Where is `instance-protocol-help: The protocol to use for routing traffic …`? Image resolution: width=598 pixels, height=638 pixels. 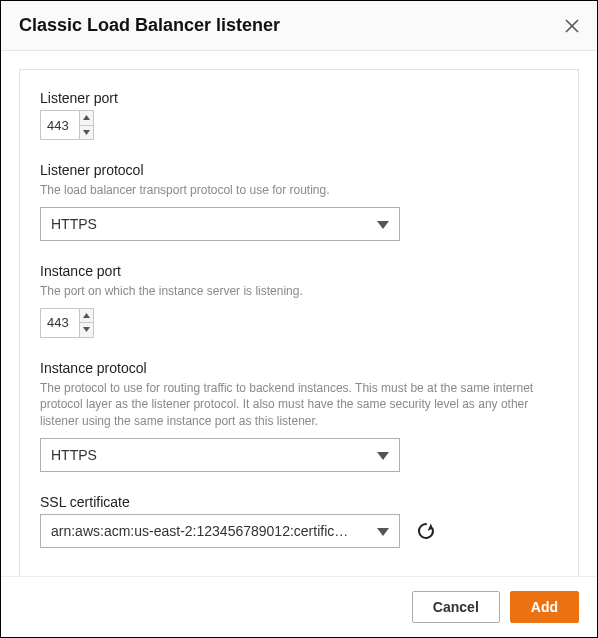
instance-protocol-help: The protocol to use for routing traffic … is located at coordinates (299, 405).